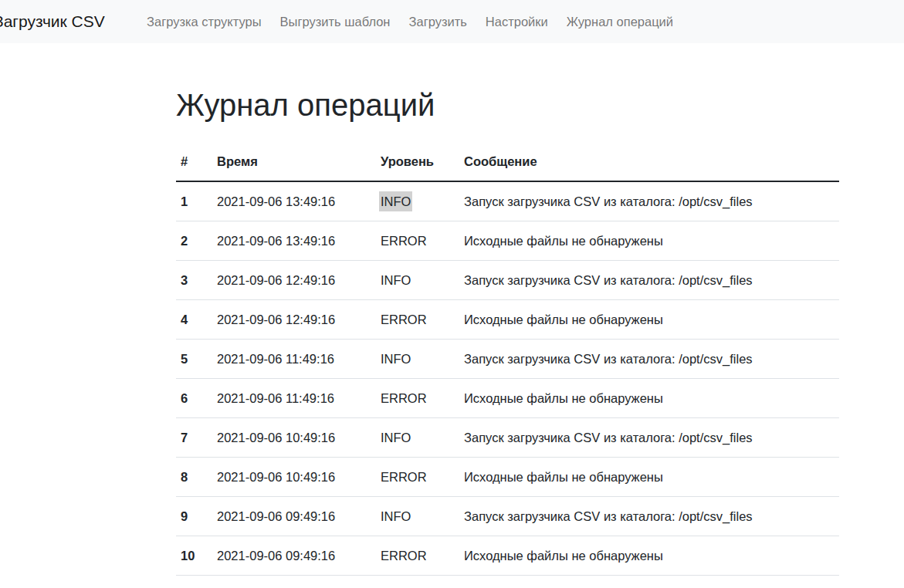  What do you see at coordinates (517, 22) in the screenshot?
I see `navbar-item: Настройки` at bounding box center [517, 22].